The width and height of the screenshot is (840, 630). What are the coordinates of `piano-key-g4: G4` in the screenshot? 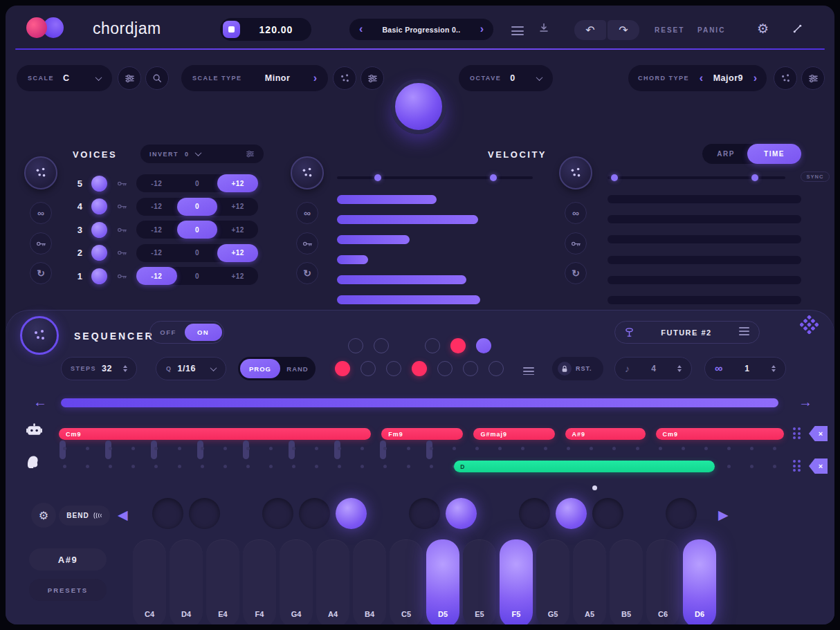 It's located at (296, 582).